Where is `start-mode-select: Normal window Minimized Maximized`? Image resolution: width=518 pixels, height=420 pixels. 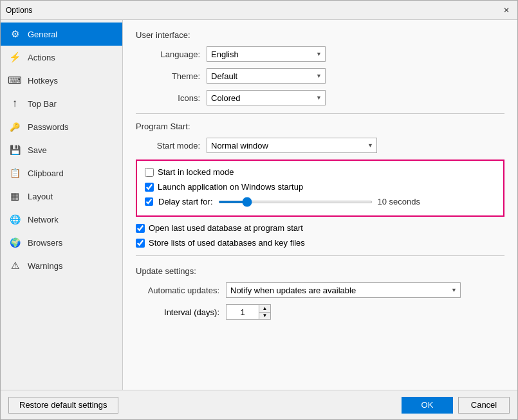
start-mode-select: Normal window Minimized Maximized is located at coordinates (292, 145).